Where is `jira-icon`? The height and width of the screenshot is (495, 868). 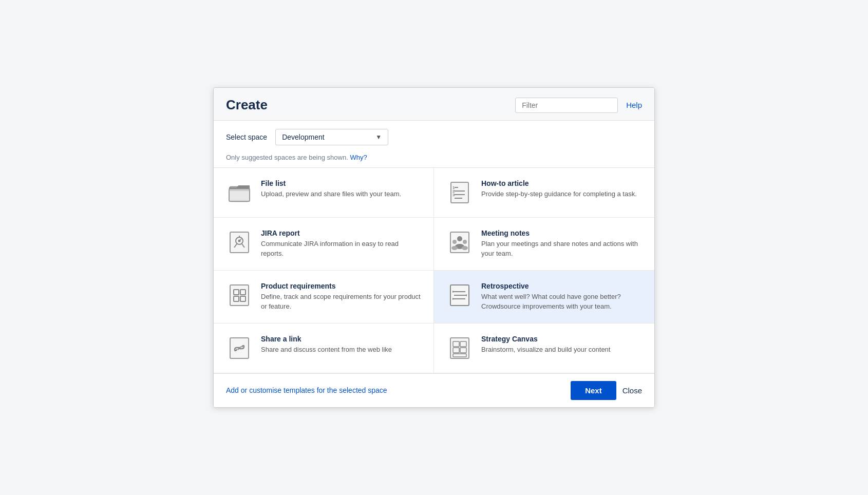 jira-icon is located at coordinates (239, 242).